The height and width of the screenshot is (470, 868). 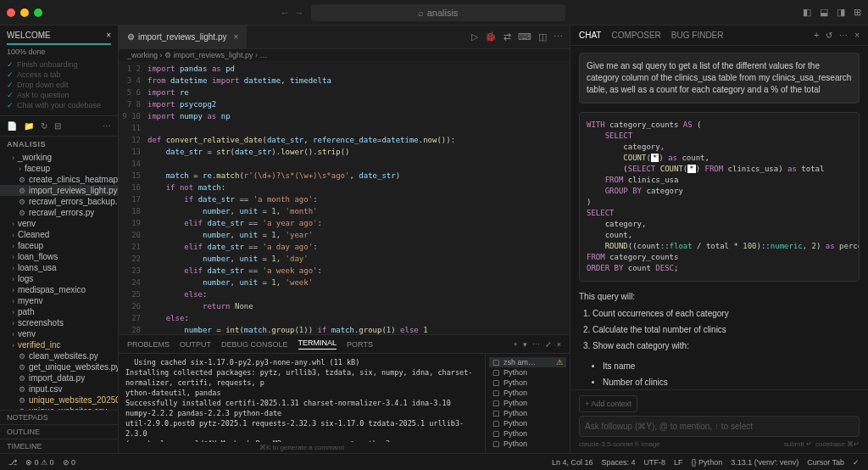 I want to click on minimize-window, so click(x=25, y=13).